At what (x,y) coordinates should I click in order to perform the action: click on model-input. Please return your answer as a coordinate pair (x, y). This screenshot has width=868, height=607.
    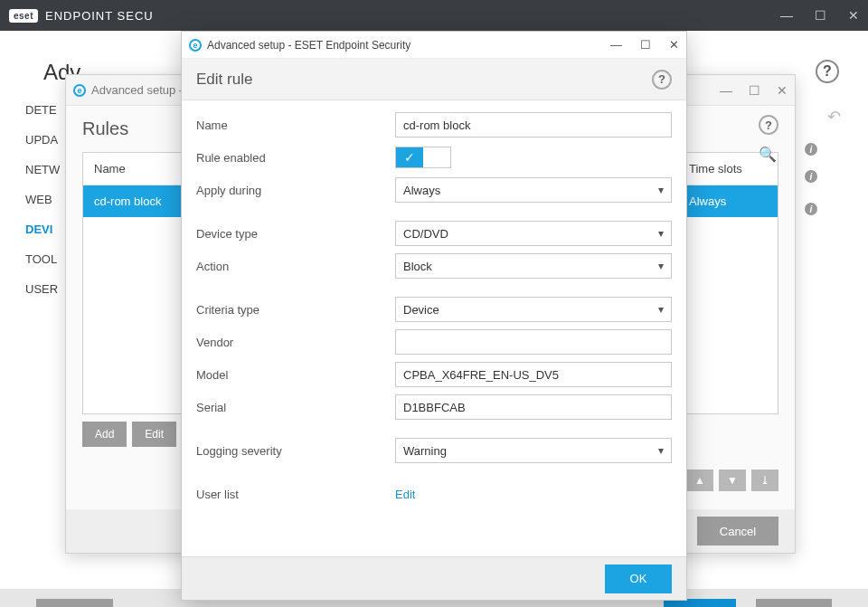
    Looking at the image, I should click on (533, 375).